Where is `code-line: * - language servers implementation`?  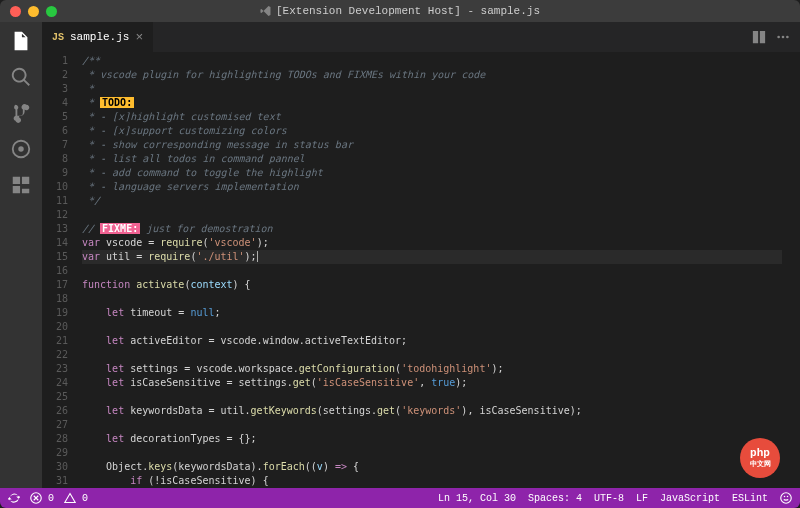
code-line: * - language servers implementation is located at coordinates (432, 187).